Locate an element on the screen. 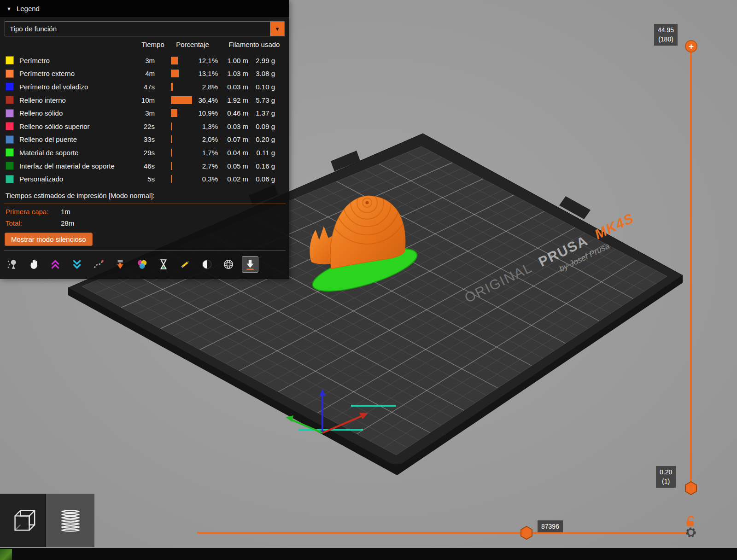  custom-gcode-icon is located at coordinates (185, 264).